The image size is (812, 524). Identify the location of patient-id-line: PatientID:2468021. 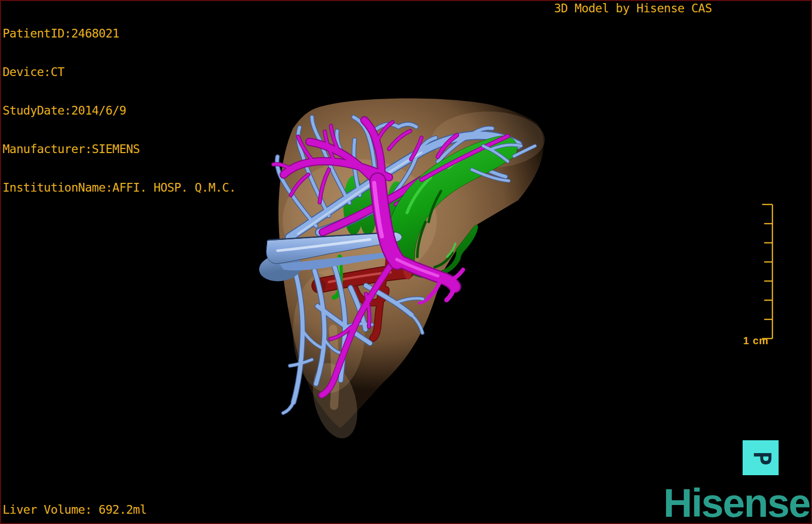
(119, 34).